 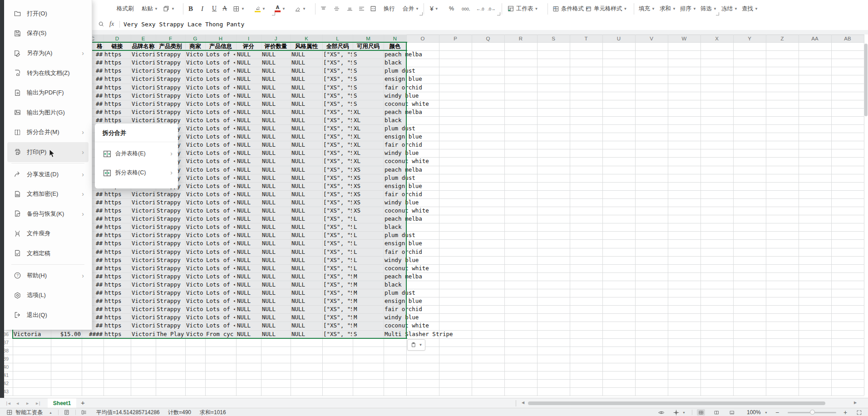 What do you see at coordinates (777, 412) in the screenshot?
I see `zoom-out-button: −` at bounding box center [777, 412].